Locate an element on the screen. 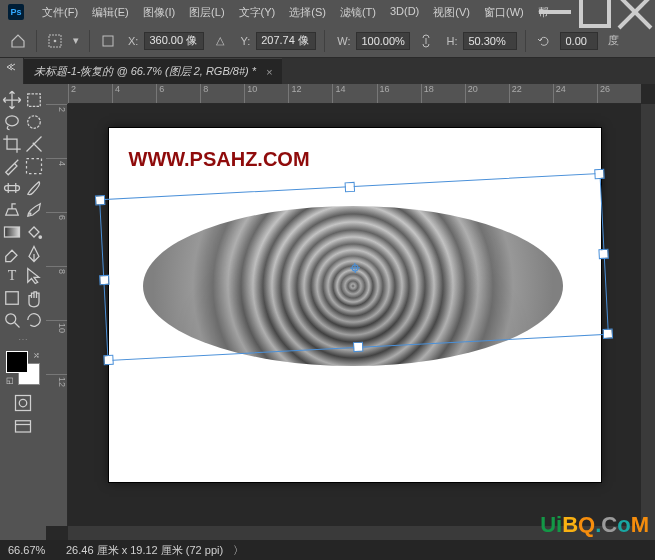 The image size is (655, 560). maximize-button is located at coordinates (595, 12).